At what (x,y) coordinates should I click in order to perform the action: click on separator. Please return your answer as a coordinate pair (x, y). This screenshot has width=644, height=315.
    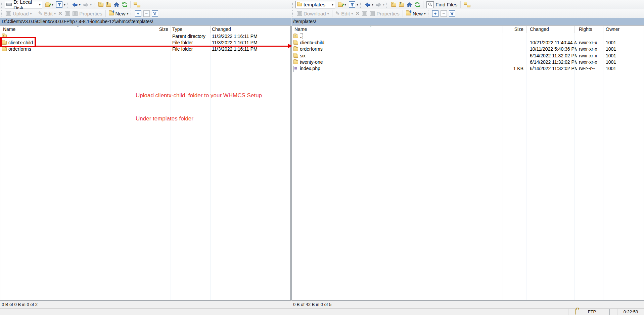
    Looking at the image, I should click on (332, 13).